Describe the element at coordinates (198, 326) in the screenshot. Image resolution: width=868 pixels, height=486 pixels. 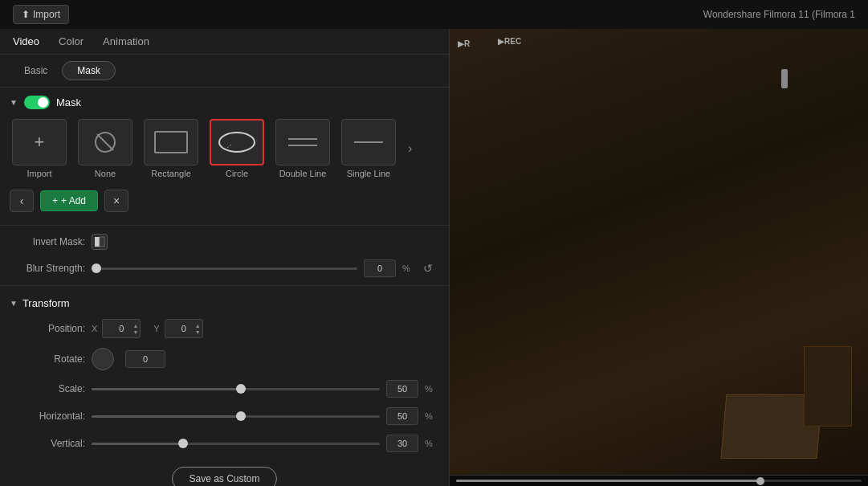
I see `y-up: ▲` at that location.